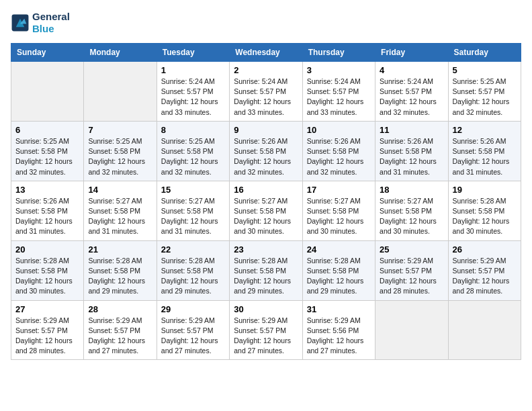  What do you see at coordinates (266, 150) in the screenshot?
I see `calendar-week-row: 6Sunrise: 5:25 AMSunset: 5:58 PMDaylight…` at bounding box center [266, 150].